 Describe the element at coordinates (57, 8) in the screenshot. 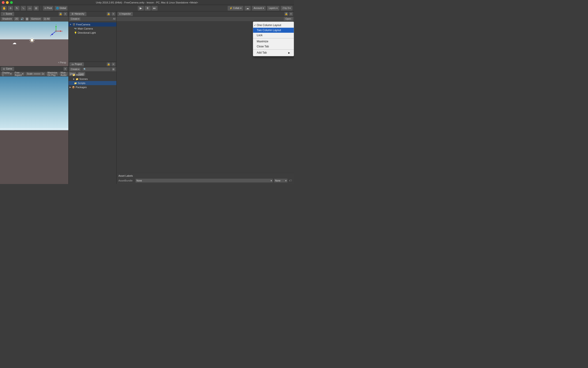

I see `global-icon: 🌐` at that location.